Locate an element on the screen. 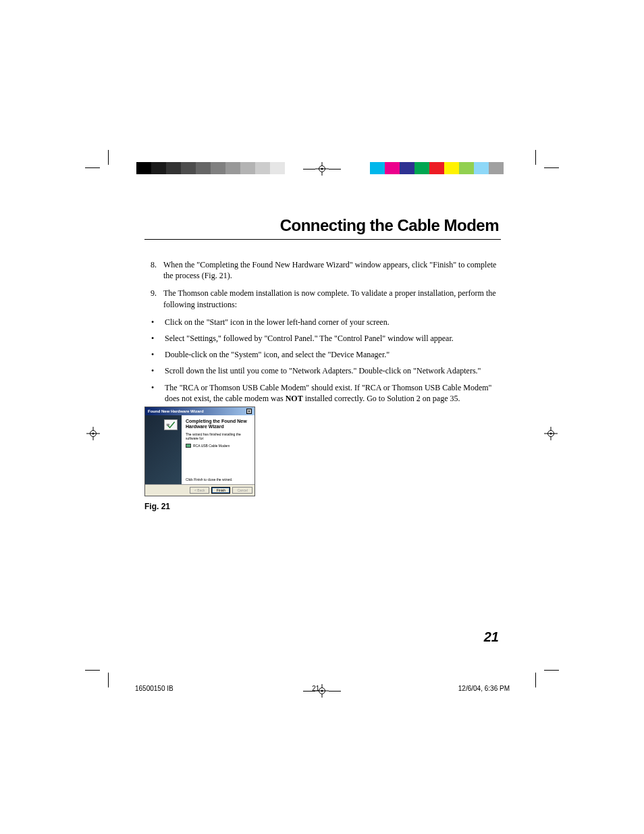 The height and width of the screenshot is (834, 644). text-fragment: installed correctly. Go to Solution 2 on… is located at coordinates (382, 398).